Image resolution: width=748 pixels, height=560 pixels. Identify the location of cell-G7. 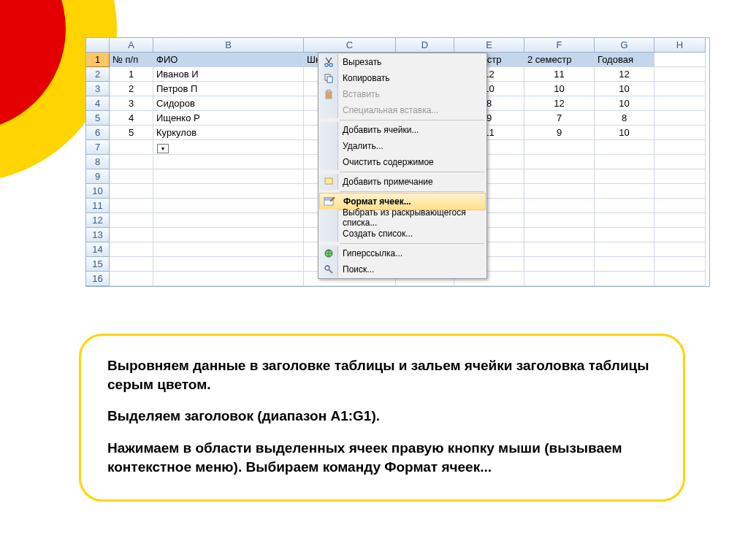
(625, 147).